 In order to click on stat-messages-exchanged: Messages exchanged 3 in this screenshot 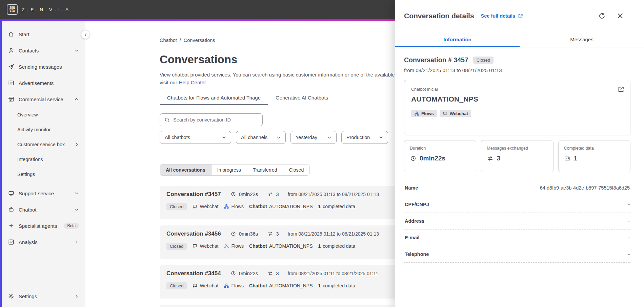, I will do `click(517, 156)`.